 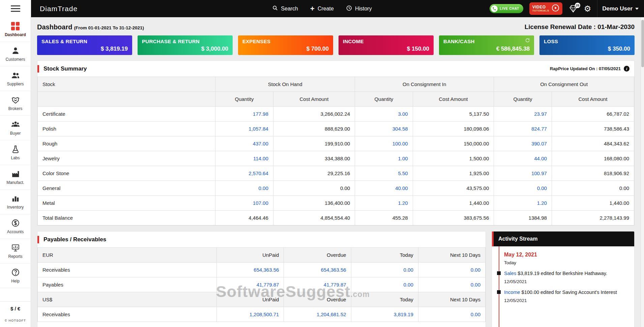 I want to click on amount-link: 3,819.19, so click(x=384, y=315).